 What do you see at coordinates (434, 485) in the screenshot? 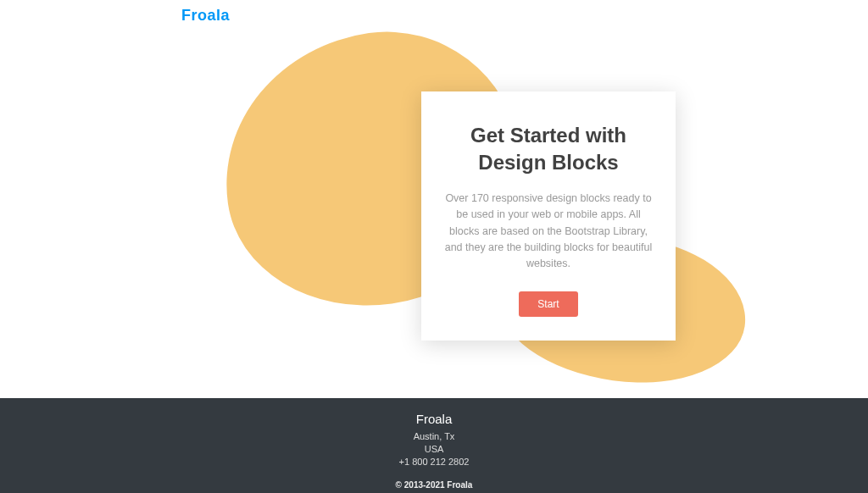
I see `footer-copyright: © 2013-2021 Froala` at bounding box center [434, 485].